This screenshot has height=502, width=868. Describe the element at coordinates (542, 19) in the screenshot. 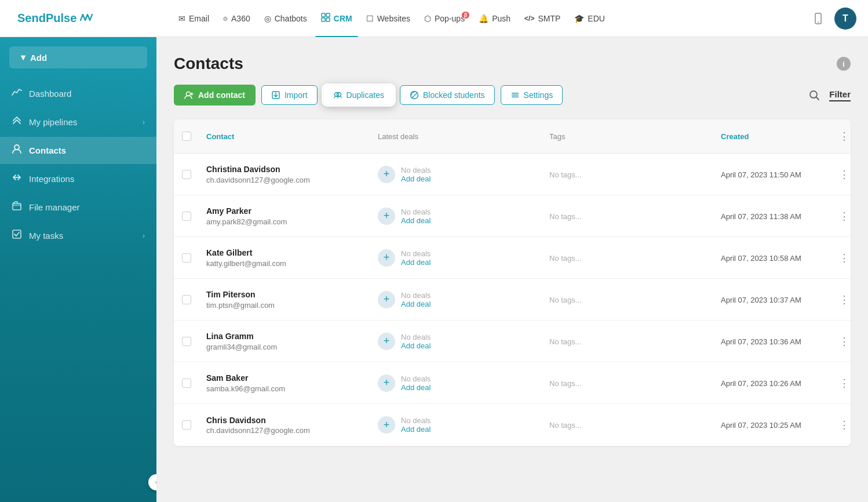

I see `nav-item-smtp: </> SMTP` at that location.